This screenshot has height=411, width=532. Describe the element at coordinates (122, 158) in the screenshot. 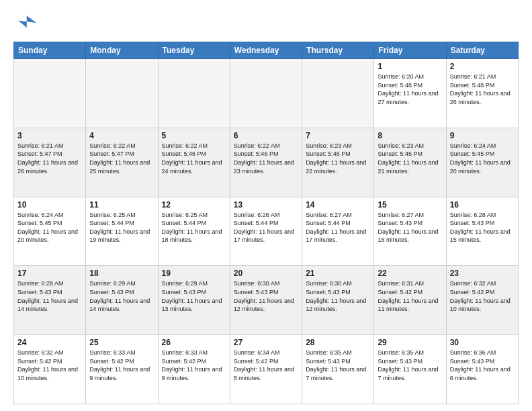

I see `day-info: Sunrise: 6:22 AM Sunset: 5:47 PM Dayligh…` at that location.